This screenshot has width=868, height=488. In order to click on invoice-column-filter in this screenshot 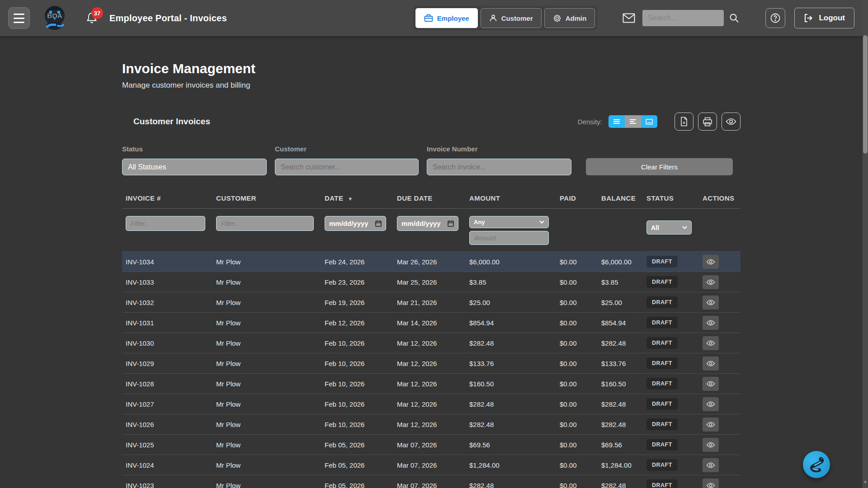, I will do `click(165, 223)`.